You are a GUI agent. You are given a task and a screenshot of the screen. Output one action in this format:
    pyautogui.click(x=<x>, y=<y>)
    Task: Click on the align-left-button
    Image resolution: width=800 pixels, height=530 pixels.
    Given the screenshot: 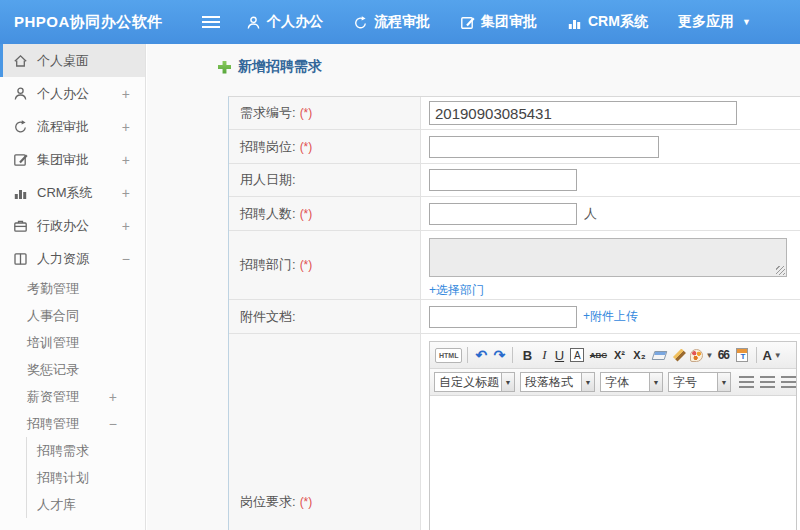 What is the action you would take?
    pyautogui.click(x=746, y=382)
    